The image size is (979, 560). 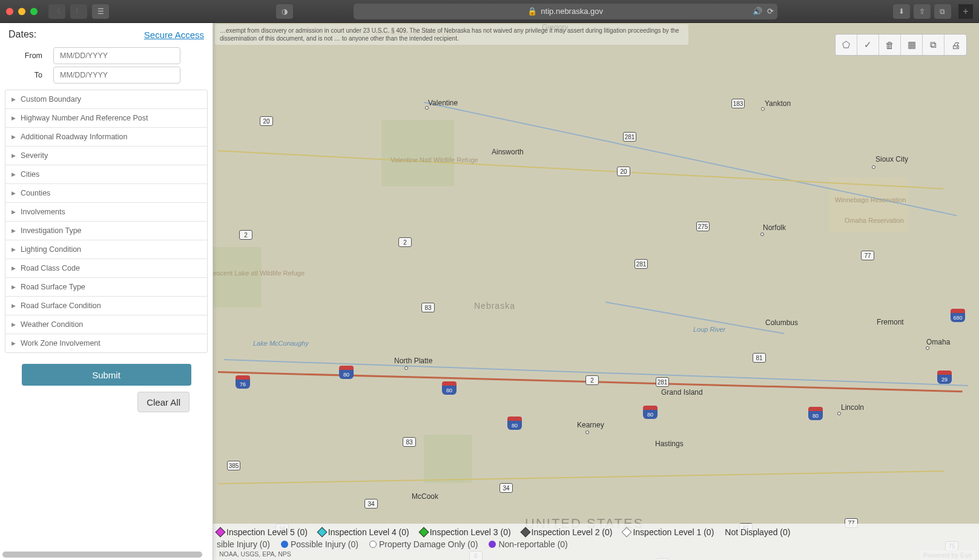 What do you see at coordinates (466, 532) in the screenshot?
I see `legend-item: Inspection Level 3 (0)` at bounding box center [466, 532].